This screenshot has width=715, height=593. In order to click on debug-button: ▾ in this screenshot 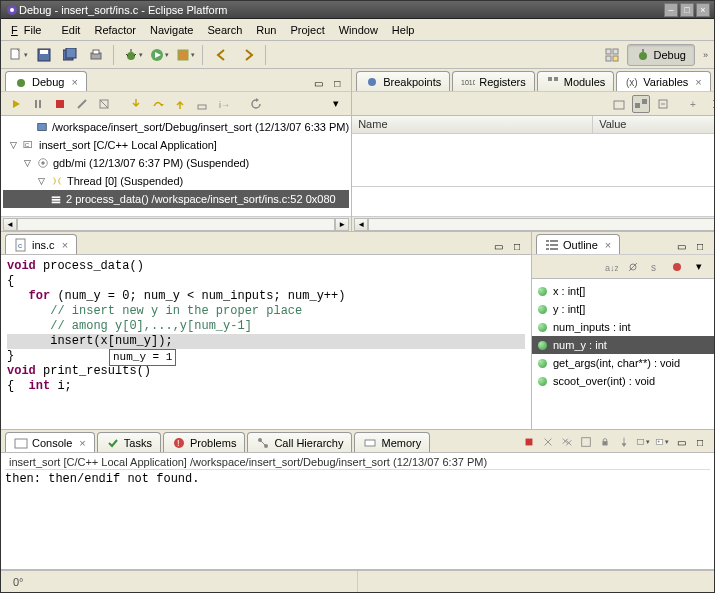, I will do `click(133, 55)`.